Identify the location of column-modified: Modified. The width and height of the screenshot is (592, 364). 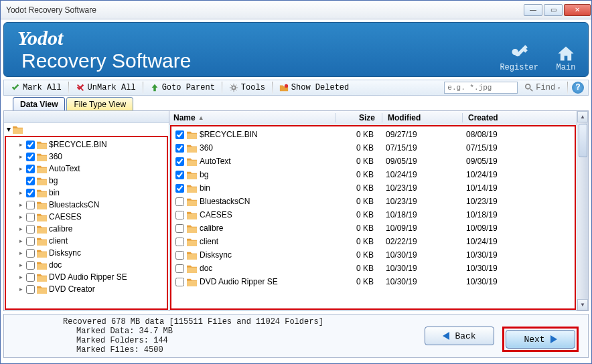
(423, 118).